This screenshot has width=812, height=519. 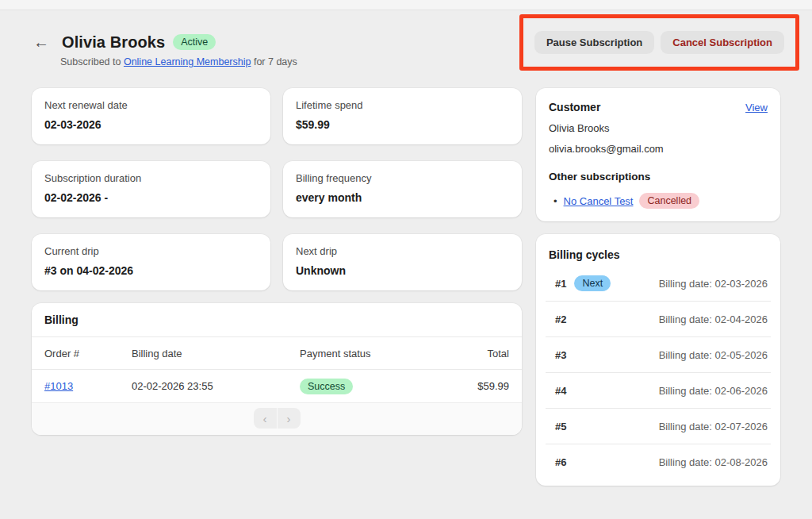 I want to click on cycle-date: Billing date: 02-05-2026, so click(x=714, y=356).